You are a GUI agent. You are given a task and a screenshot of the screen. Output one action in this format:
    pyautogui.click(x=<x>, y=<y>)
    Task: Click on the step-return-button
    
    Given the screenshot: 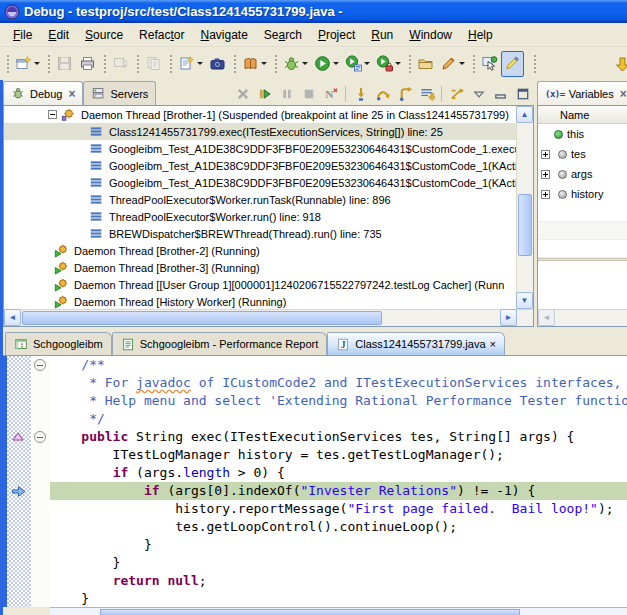 What is the action you would take?
    pyautogui.click(x=404, y=94)
    